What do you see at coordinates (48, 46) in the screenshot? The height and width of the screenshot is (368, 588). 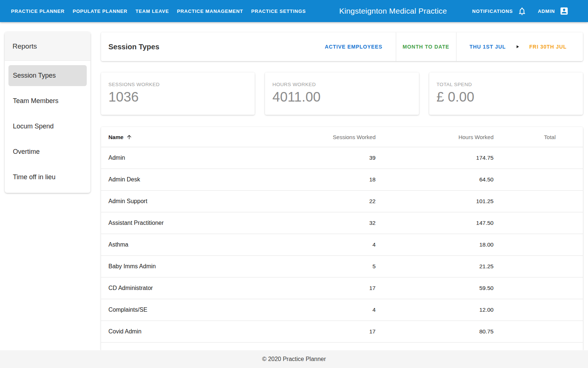 I see `sidebar-header: Reports` at bounding box center [48, 46].